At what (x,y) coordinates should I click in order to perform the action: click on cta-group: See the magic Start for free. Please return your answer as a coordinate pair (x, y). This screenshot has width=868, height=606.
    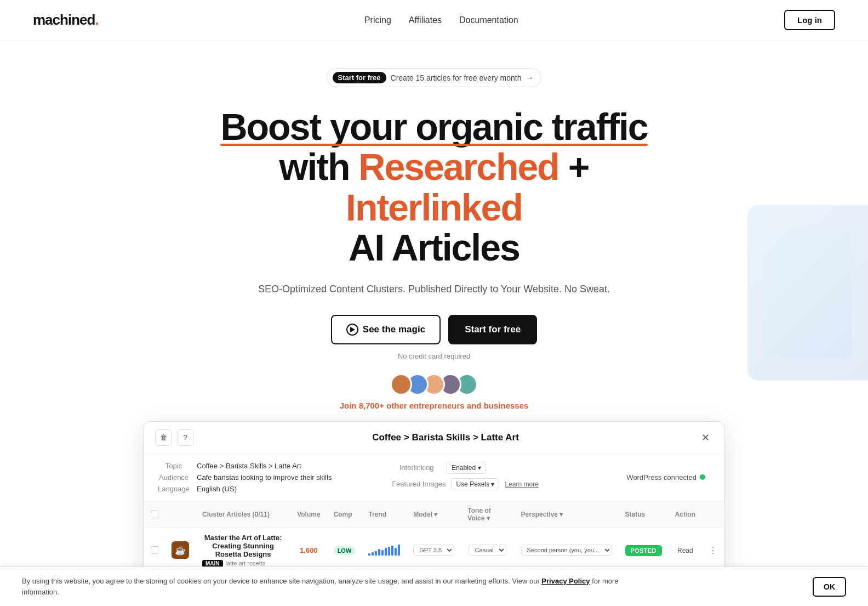
    Looking at the image, I should click on (434, 330).